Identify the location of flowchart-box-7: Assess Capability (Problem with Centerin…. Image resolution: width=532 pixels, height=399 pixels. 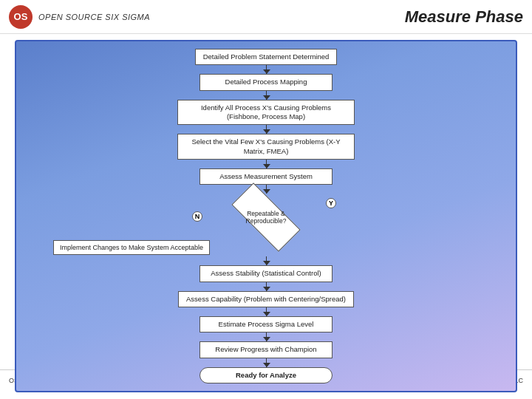
(266, 299).